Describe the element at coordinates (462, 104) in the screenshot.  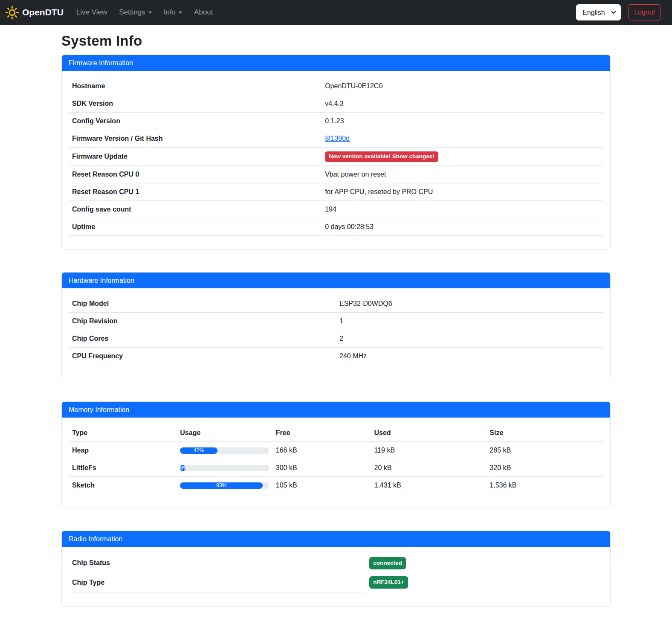
I see `row-value-cell: v4.4.3` at that location.